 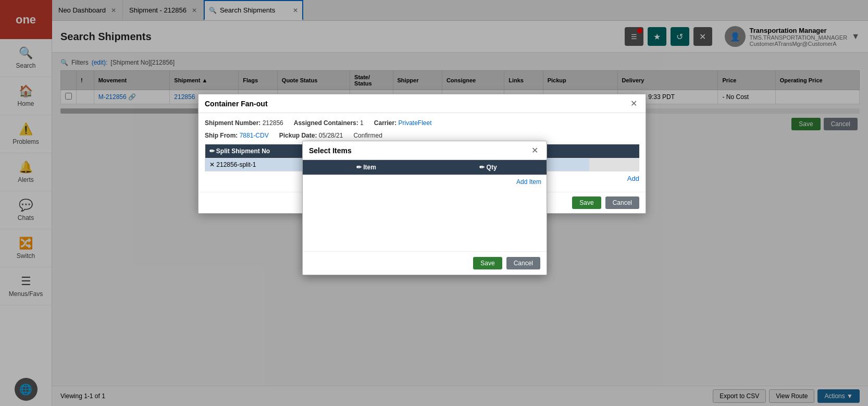 What do you see at coordinates (425, 167) in the screenshot?
I see `select-items-table: ✏ Item ✏ Qty` at bounding box center [425, 167].